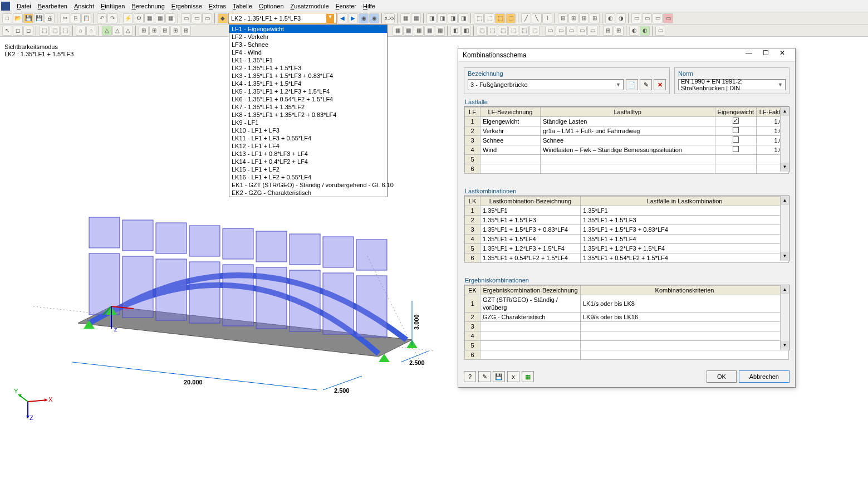 The width and height of the screenshot is (868, 488). What do you see at coordinates (627, 230) in the screenshot?
I see `lastkombinationen-table: LKLastkombination-BezeichnungLastfälle i…` at bounding box center [627, 230].